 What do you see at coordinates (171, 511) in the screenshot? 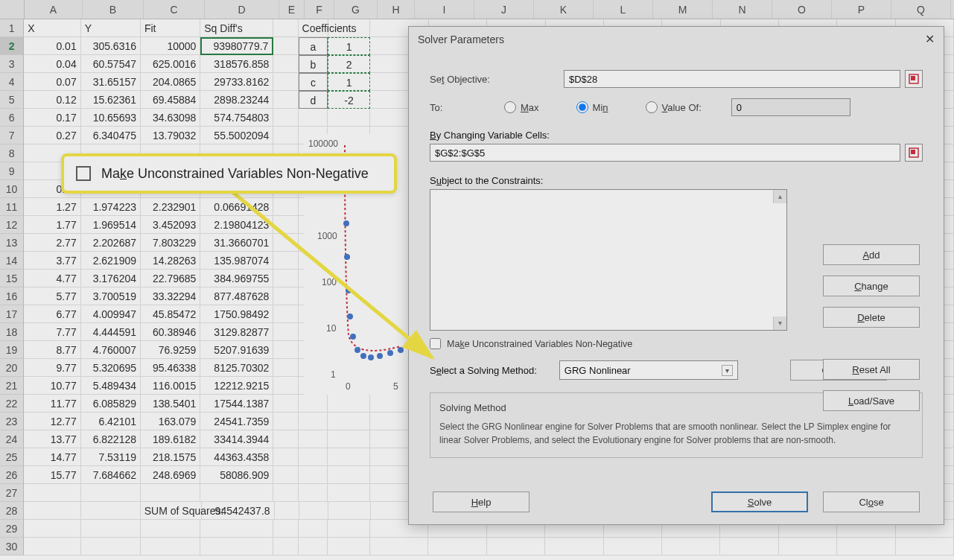
I see `sum-label: SUM of Squares:` at bounding box center [171, 511].